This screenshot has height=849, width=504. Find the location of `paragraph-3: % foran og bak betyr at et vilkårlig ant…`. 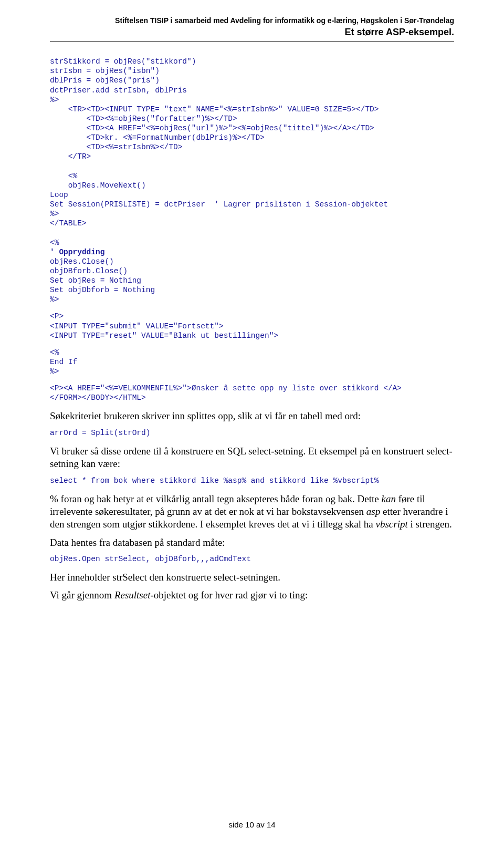

paragraph-3: % foran og bak betyr at et vilkårlig ant… is located at coordinates (252, 512).